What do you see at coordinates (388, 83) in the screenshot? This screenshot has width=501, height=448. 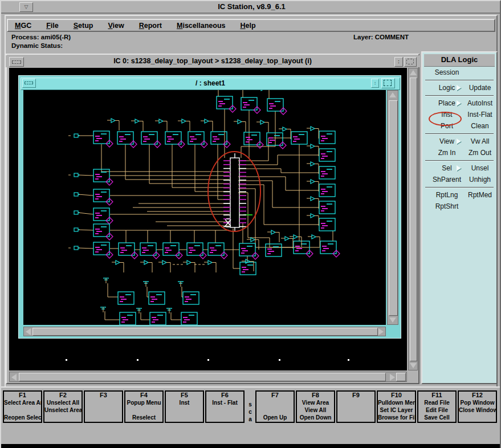 I see `sheet-window-maximize-icon` at bounding box center [388, 83].